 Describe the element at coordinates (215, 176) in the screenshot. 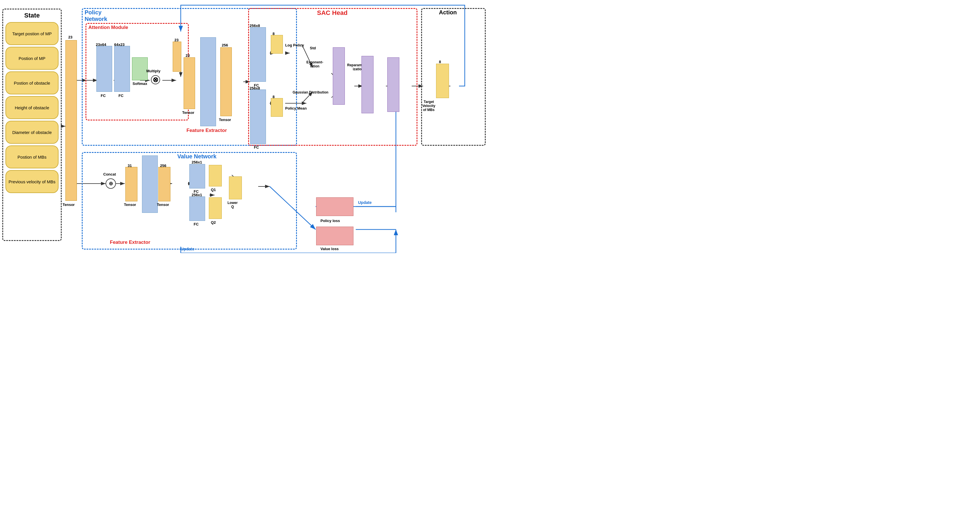

I see `val-q1` at that location.